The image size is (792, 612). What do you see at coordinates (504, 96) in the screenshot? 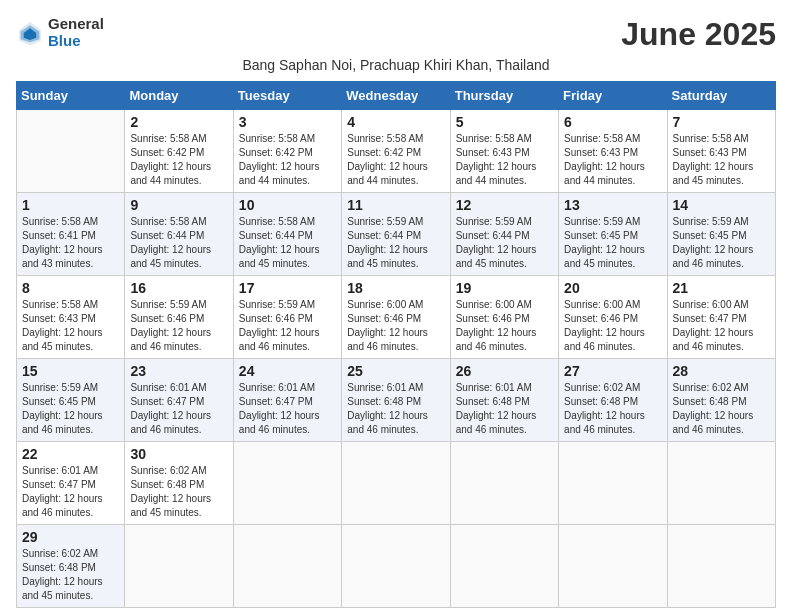
I see `header-cell-thursday: Thursday` at bounding box center [504, 96].